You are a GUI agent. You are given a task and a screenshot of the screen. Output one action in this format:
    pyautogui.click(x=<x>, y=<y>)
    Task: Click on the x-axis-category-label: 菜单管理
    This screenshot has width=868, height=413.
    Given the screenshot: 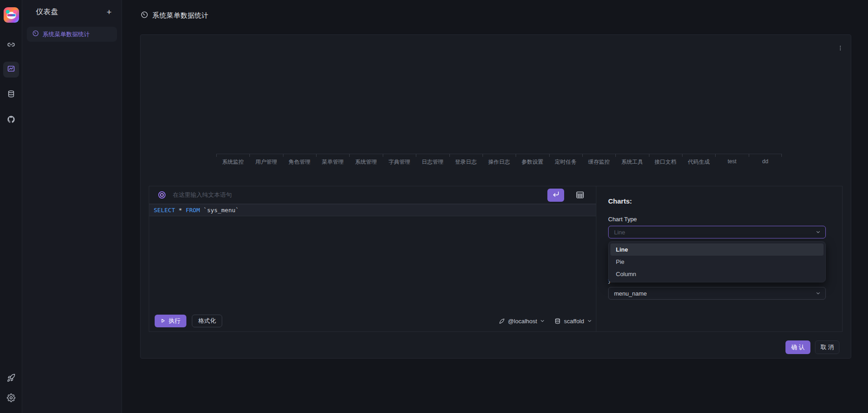 What is the action you would take?
    pyautogui.click(x=333, y=160)
    